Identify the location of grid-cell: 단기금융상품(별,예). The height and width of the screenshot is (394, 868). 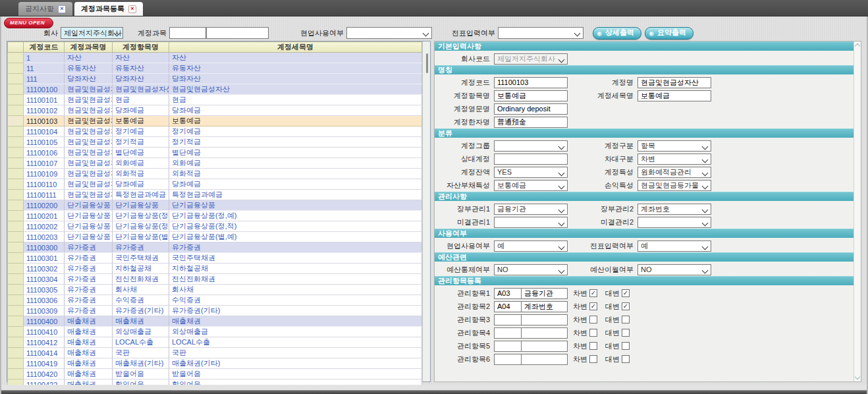
(141, 237).